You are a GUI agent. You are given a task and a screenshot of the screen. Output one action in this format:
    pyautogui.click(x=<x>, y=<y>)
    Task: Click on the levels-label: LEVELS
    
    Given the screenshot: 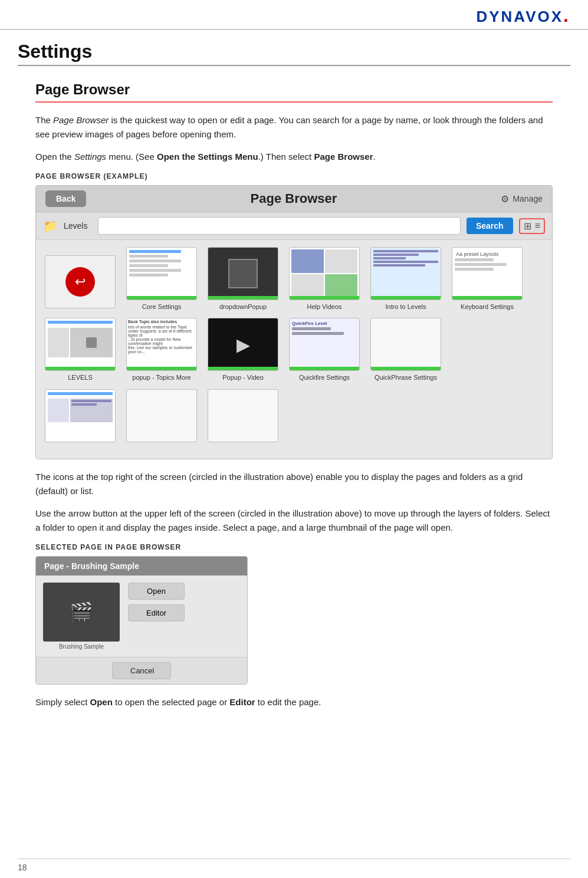 What is the action you would take?
    pyautogui.click(x=80, y=377)
    